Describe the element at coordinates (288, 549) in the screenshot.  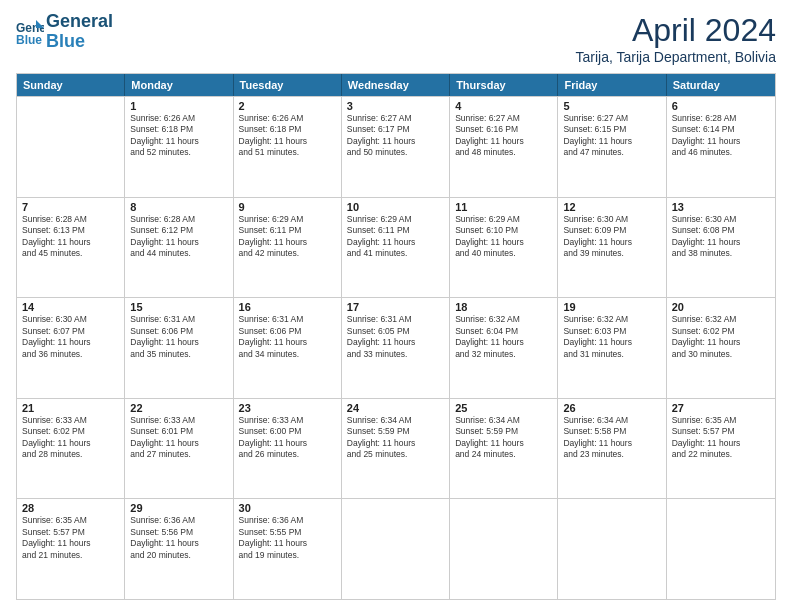
I see `calendar-cell: 30Sunrise: 6:36 AM Sunset: 5:55 PM Dayli…` at that location.